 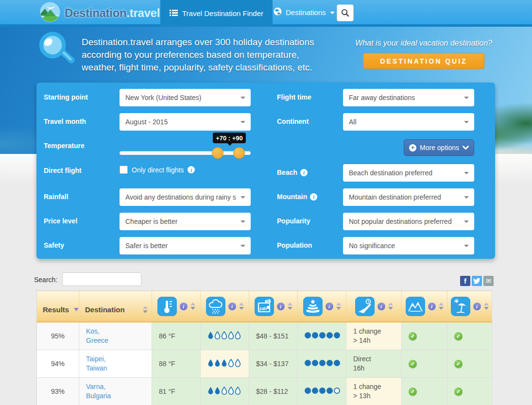 What do you see at coordinates (459, 391) in the screenshot?
I see `check-circle-icon: ✓` at bounding box center [459, 391].